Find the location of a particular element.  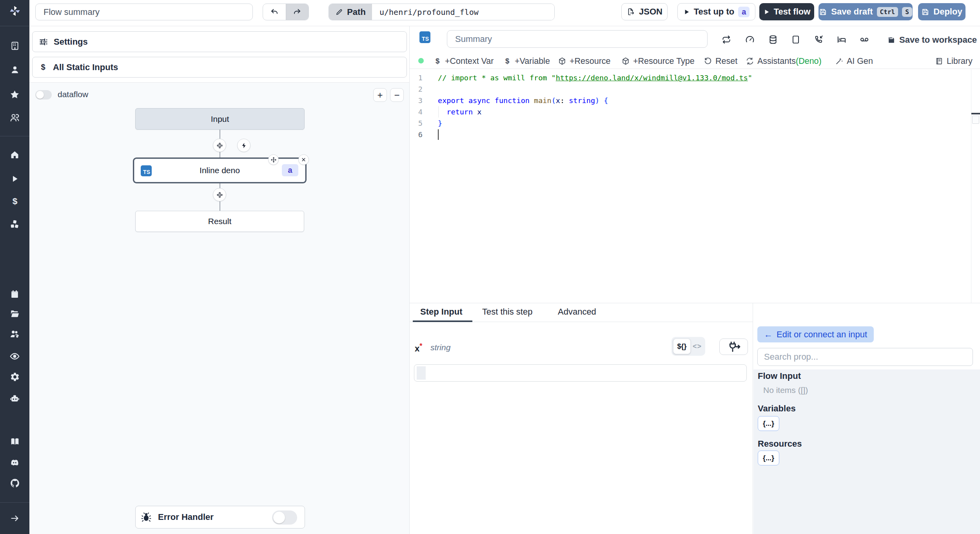

flow-summary-input is located at coordinates (144, 12).